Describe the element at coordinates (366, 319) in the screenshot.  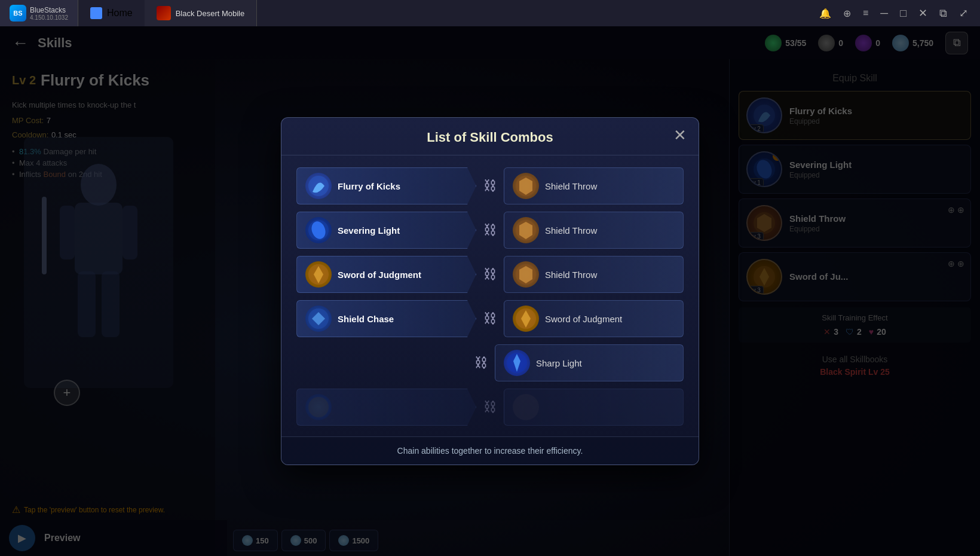
I see `combo-name-chase: Shield Chase` at that location.